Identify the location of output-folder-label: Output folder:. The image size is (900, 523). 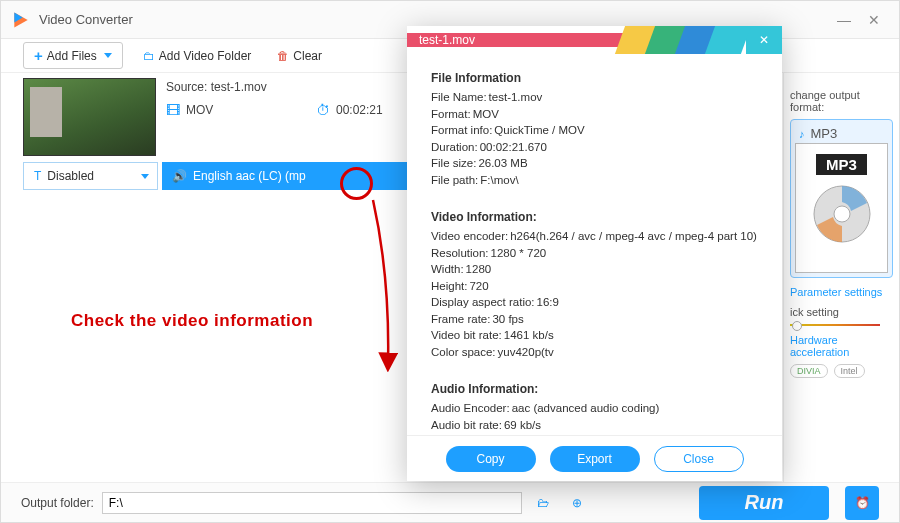
(58, 503).